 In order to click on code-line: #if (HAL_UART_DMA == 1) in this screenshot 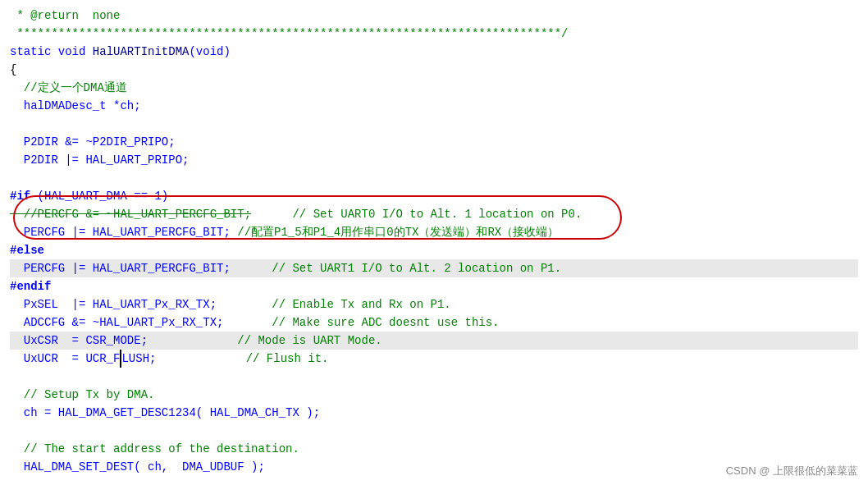, I will do `click(434, 196)`.